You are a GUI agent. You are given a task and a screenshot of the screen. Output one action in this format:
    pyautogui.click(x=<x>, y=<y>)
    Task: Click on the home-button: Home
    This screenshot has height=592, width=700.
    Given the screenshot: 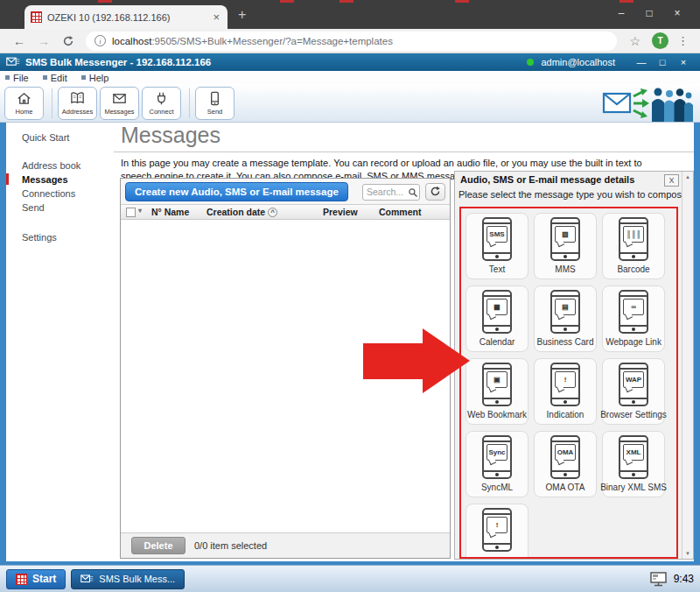 What is the action you would take?
    pyautogui.click(x=24, y=103)
    